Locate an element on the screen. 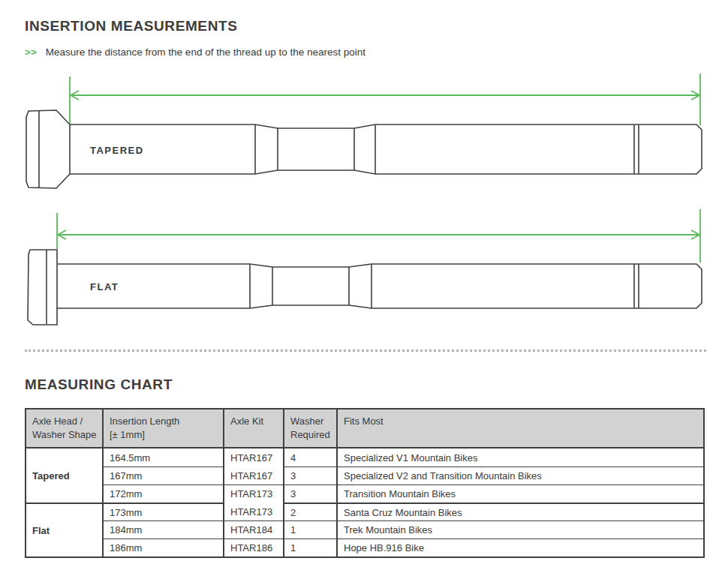 This screenshot has height=582, width=728. cell-insertion-length: 173mm is located at coordinates (164, 512).